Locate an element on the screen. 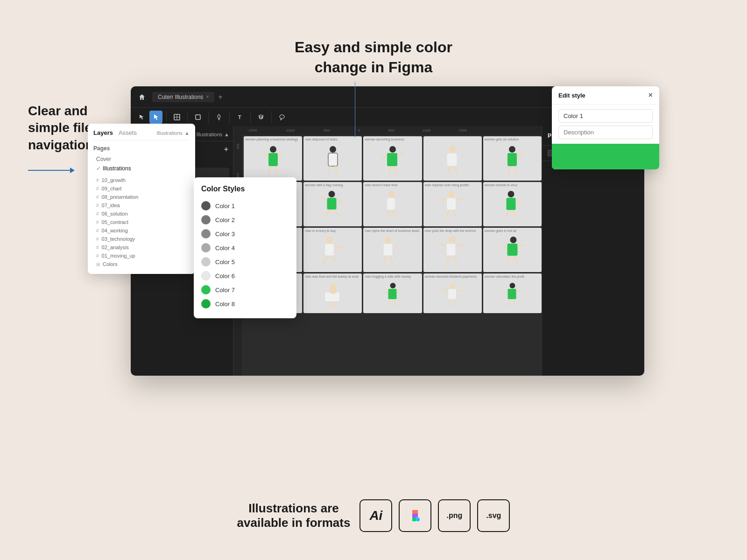 The image size is (747, 560). lp-layer-05-contract: #05_contract is located at coordinates (141, 222).